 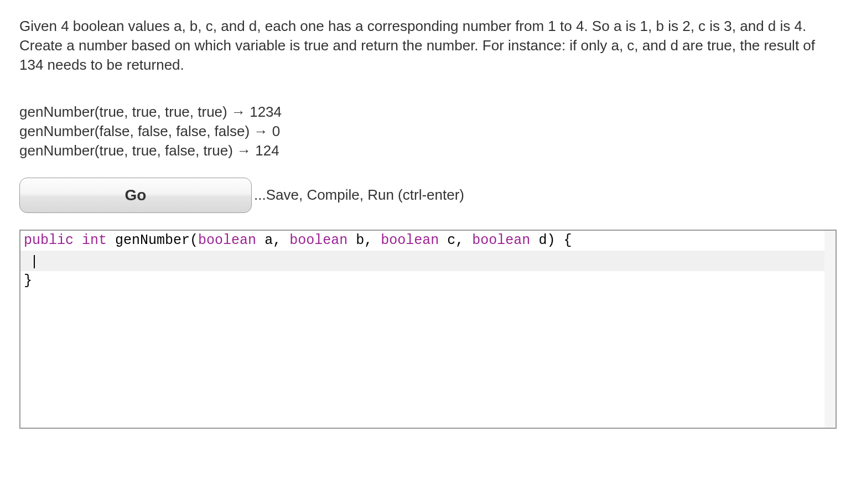 I want to click on keyword-int: int, so click(x=94, y=240).